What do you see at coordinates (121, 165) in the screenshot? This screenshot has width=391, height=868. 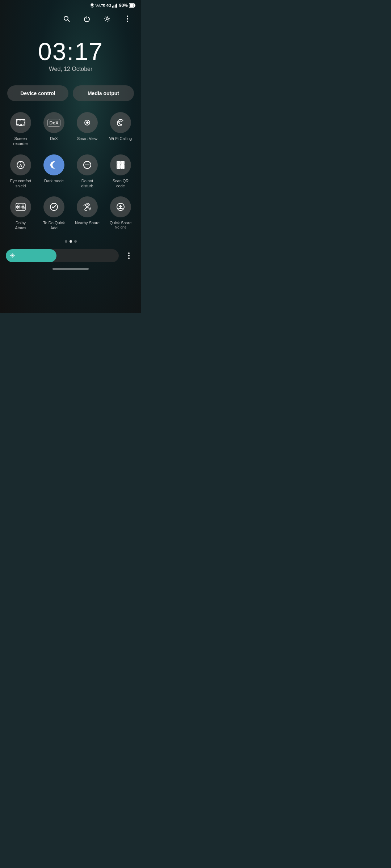 I see `scan-qr-icon` at bounding box center [121, 165].